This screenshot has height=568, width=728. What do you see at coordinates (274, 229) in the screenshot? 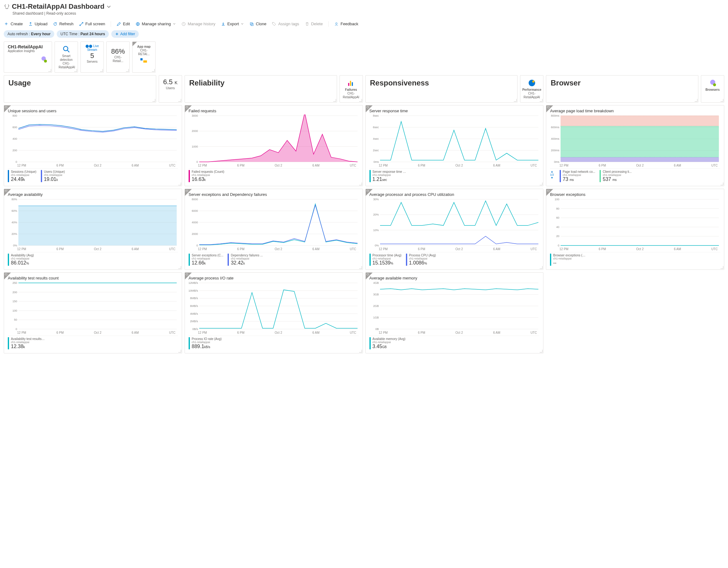
I see `chart-exceptions-dependency: Server exceptions and Dependency failure…` at bounding box center [274, 229].